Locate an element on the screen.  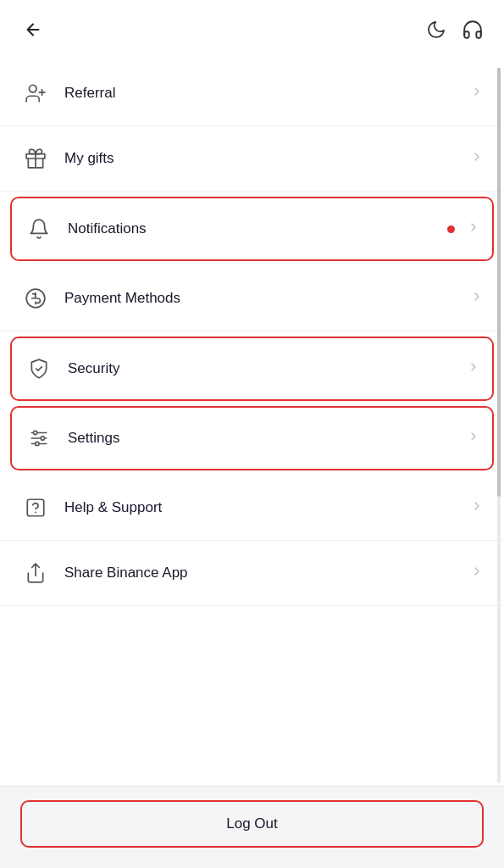
help-support-label: Help & Support is located at coordinates (266, 508).